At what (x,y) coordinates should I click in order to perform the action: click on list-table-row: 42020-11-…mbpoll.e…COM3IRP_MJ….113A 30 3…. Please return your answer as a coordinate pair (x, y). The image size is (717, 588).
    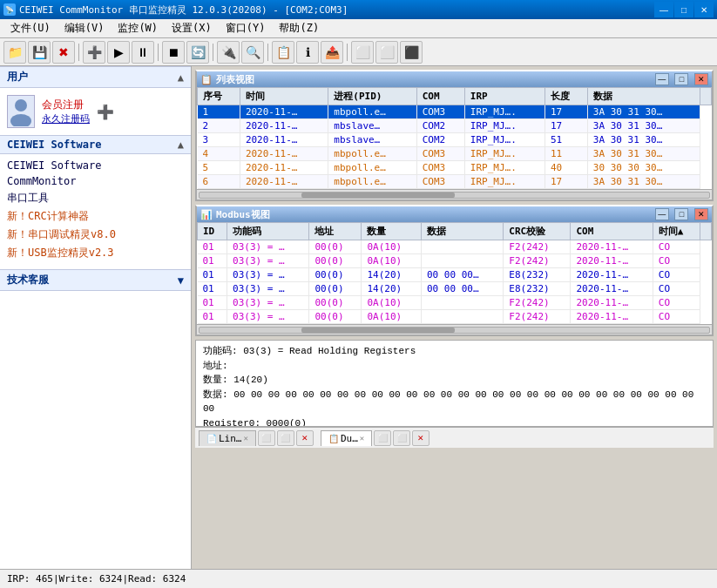
    Looking at the image, I should click on (455, 154).